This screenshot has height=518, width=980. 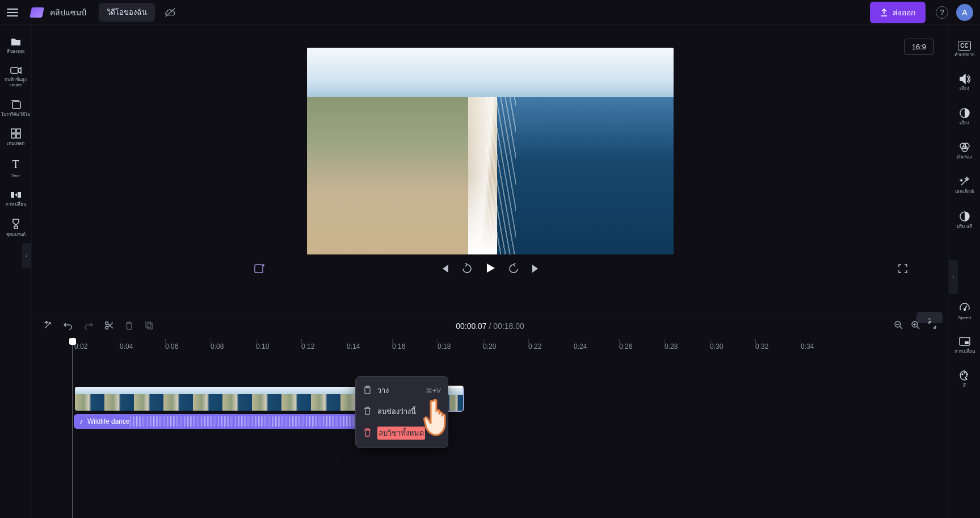 What do you see at coordinates (16, 199) in the screenshot?
I see `sidebar-item-transitions: การเปลี่ยน` at bounding box center [16, 199].